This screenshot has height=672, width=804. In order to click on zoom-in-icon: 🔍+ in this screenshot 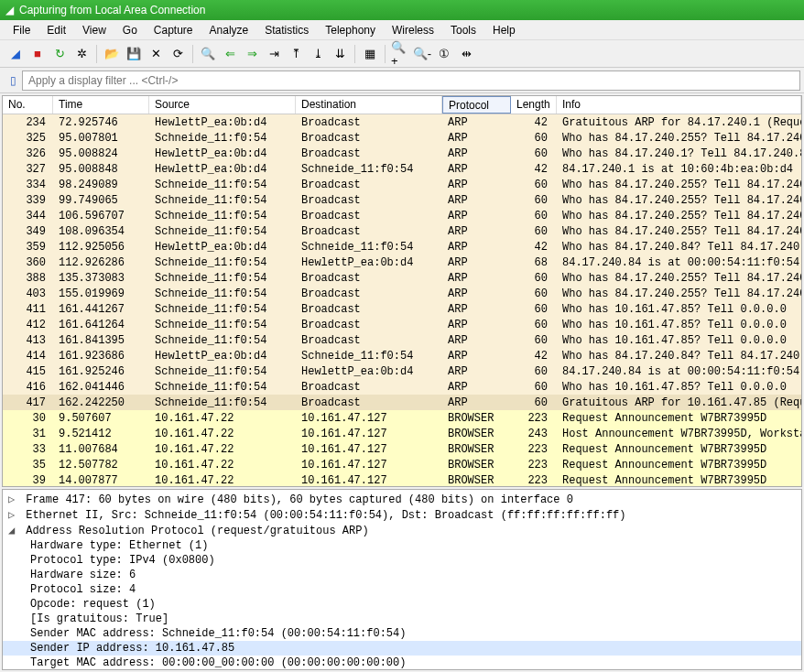, I will do `click(400, 54)`.